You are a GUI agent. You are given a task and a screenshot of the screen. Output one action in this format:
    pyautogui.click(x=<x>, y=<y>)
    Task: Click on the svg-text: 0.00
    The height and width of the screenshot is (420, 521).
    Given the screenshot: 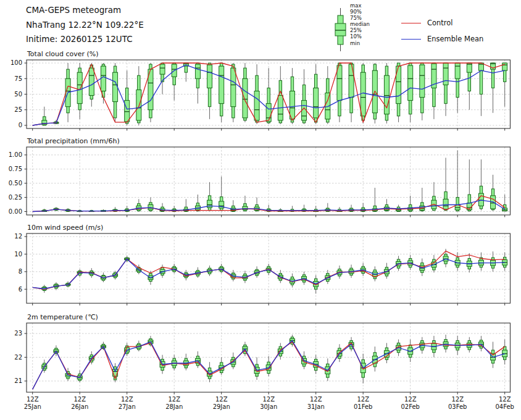 What is the action you would take?
    pyautogui.click(x=15, y=211)
    